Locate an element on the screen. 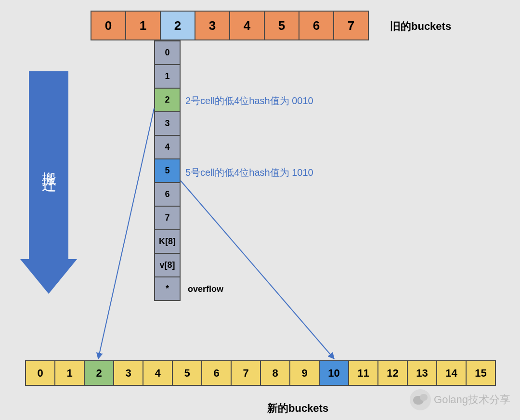 This screenshot has height=420, width=520. arrow-head-icon is located at coordinates (49, 276).